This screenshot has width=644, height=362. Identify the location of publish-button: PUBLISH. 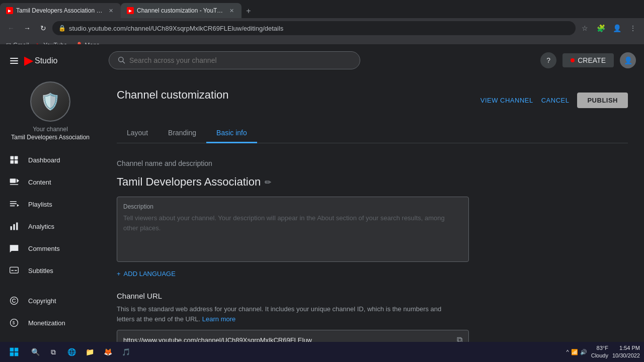
(603, 101).